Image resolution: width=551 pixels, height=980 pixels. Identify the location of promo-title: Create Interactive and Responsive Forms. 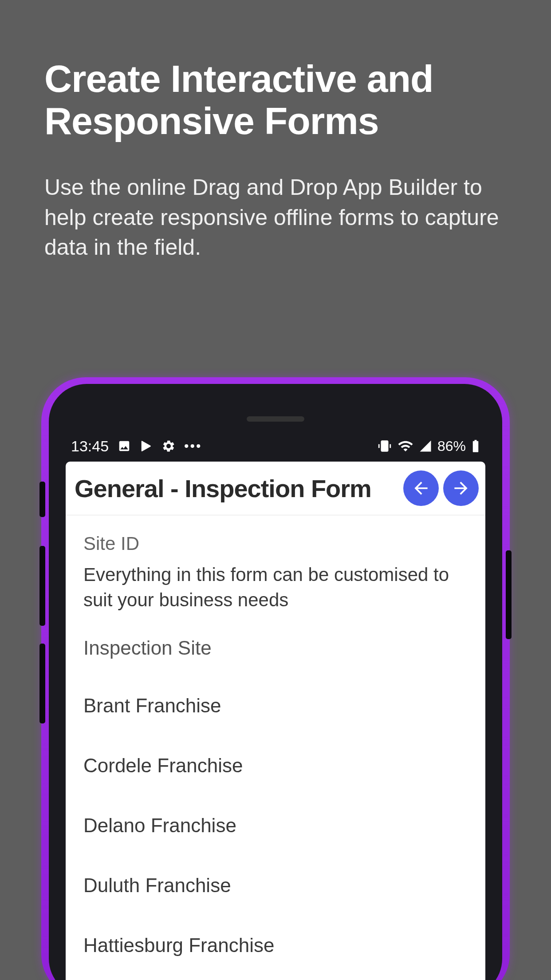
(276, 71).